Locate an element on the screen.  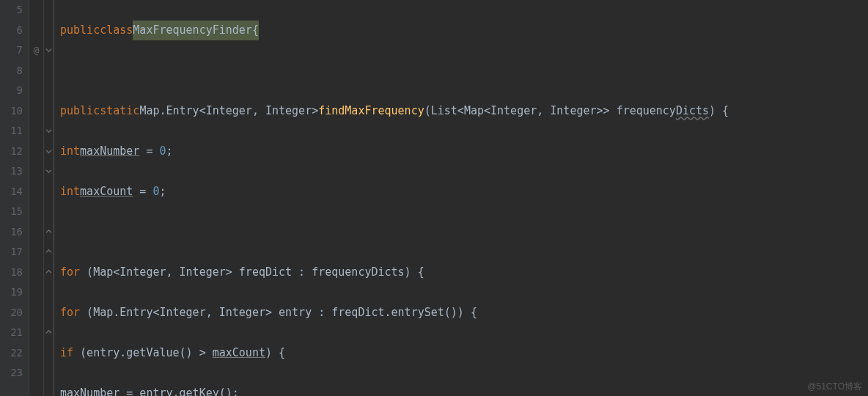
annotation-gutter: @ is located at coordinates (37, 198).